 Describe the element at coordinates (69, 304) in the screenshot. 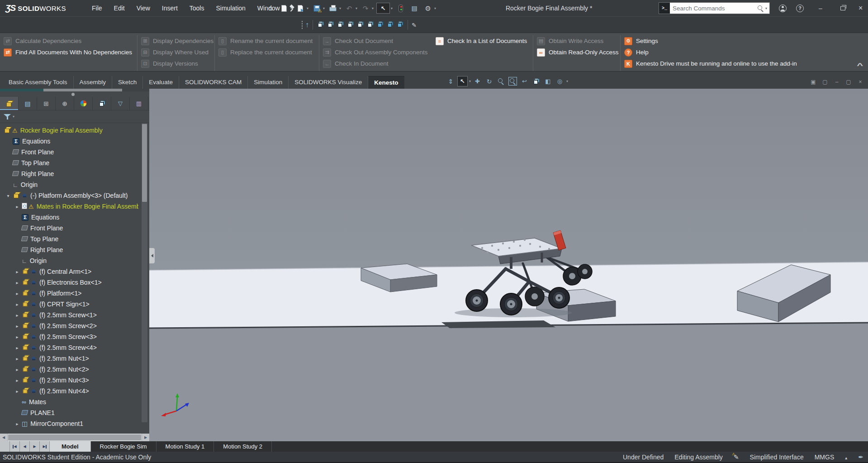

I see `tree-item: ▸(f) CPRT Sign<1>` at that location.